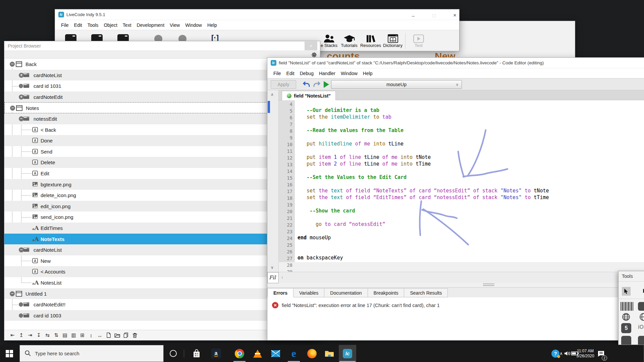 The image size is (644, 362). What do you see at coordinates (626, 291) in the screenshot?
I see `pointer-tool` at bounding box center [626, 291].